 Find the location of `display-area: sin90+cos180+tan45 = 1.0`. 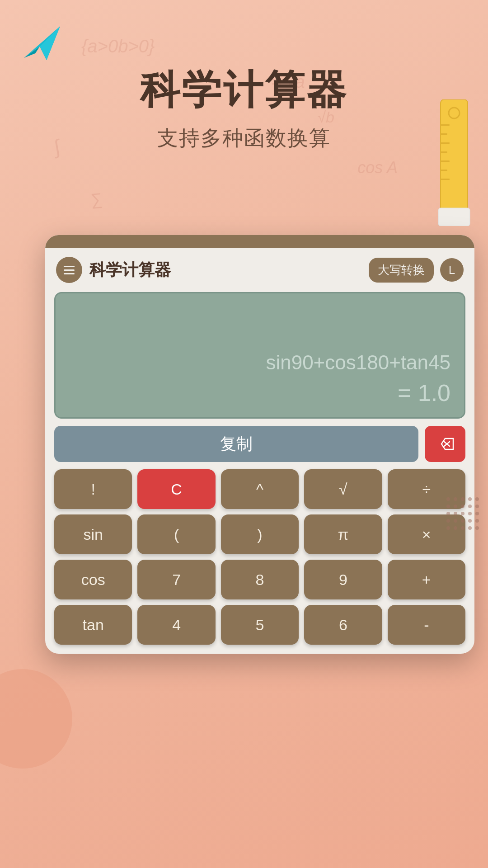

display-area: sin90+cos180+tan45 = 1.0 is located at coordinates (260, 355).